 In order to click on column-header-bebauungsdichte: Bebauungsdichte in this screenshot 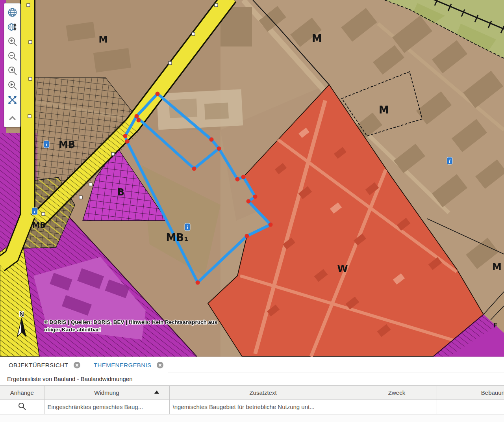, I will do `click(470, 392)`.